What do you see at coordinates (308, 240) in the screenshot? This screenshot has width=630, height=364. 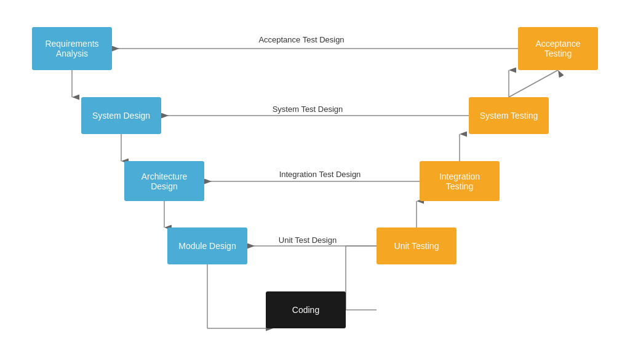 I see `unit-test-design-label: Unit Test Design` at bounding box center [308, 240].